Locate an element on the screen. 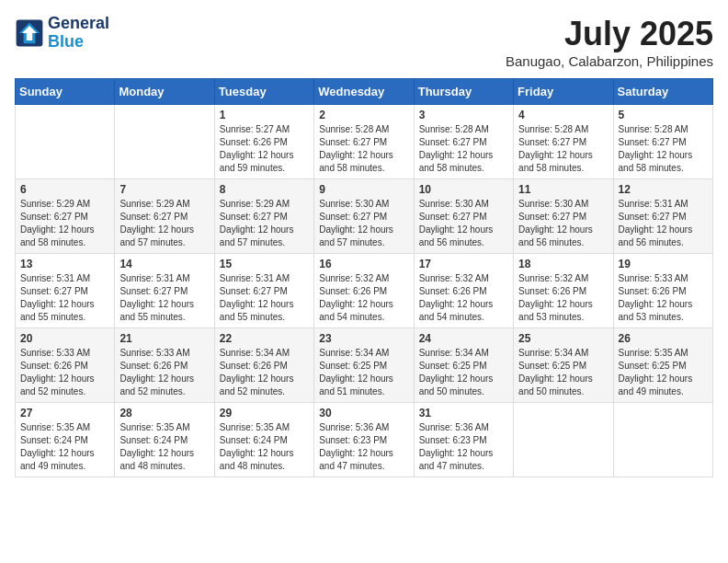 The height and width of the screenshot is (563, 728). calendar-cell: 5Sunrise: 5:28 AM Sunset: 6:27 PM Daylig… is located at coordinates (663, 142).